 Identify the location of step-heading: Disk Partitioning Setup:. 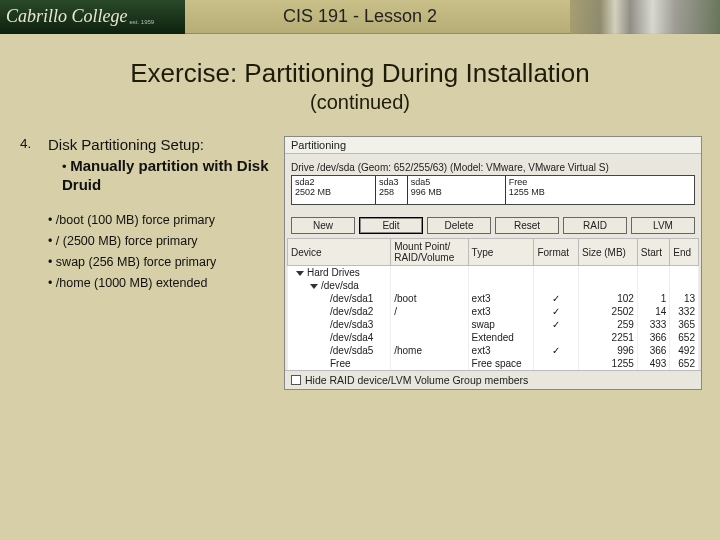
(164, 144).